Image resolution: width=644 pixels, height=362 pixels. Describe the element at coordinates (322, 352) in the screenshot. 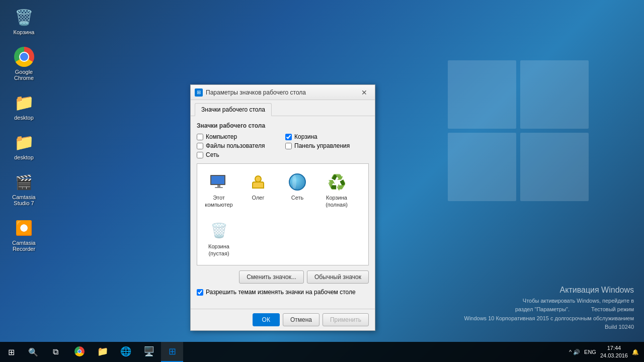

I see `taskbar: ⊞ 🔍 ⧉ 📁 🌐 🖥️ ⊞ ^ 🔊 ENG` at that location.